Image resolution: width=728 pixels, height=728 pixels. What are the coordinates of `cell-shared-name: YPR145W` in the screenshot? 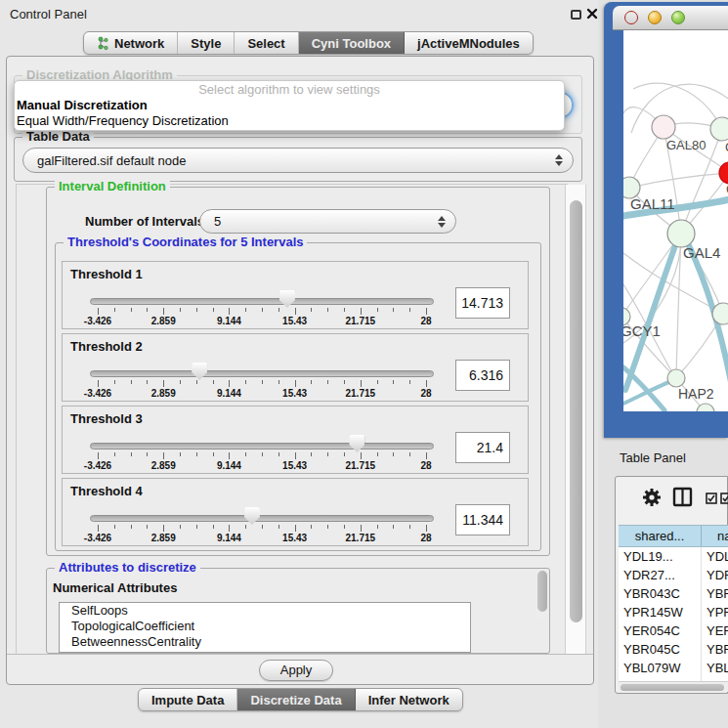 It's located at (661, 612).